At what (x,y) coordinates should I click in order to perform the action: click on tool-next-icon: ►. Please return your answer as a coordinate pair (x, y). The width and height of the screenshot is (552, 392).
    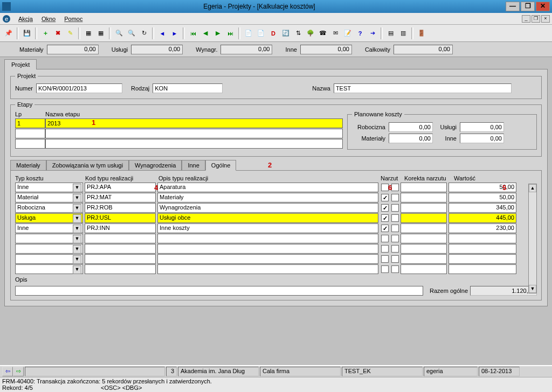
    Looking at the image, I should click on (175, 33).